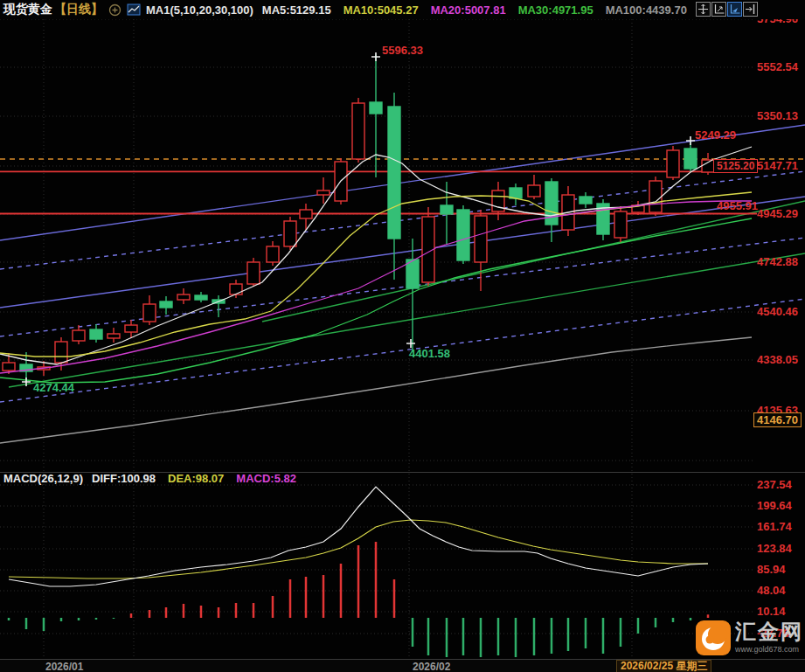 This screenshot has width=805, height=672. What do you see at coordinates (769, 632) in the screenshot?
I see `huijin-logo-text: 汇金网` at bounding box center [769, 632].